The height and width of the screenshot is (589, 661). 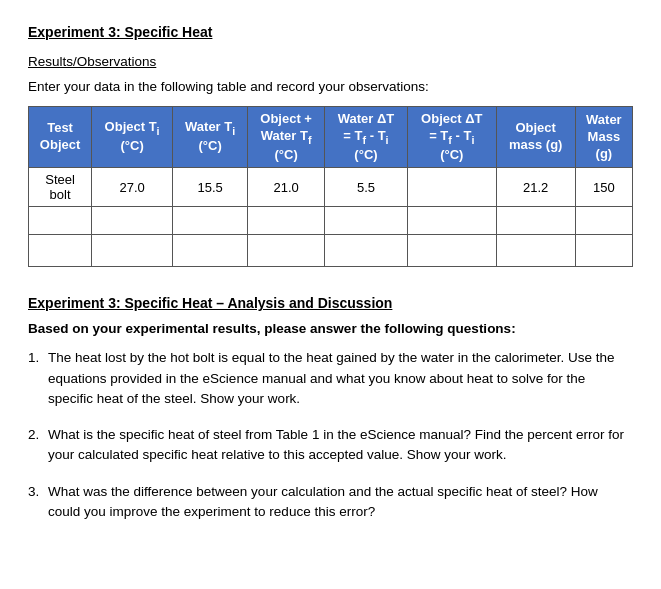 What do you see at coordinates (330, 378) in the screenshot?
I see `list-item: 1. The heat lost by the hot bolt is equa…` at bounding box center [330, 378].